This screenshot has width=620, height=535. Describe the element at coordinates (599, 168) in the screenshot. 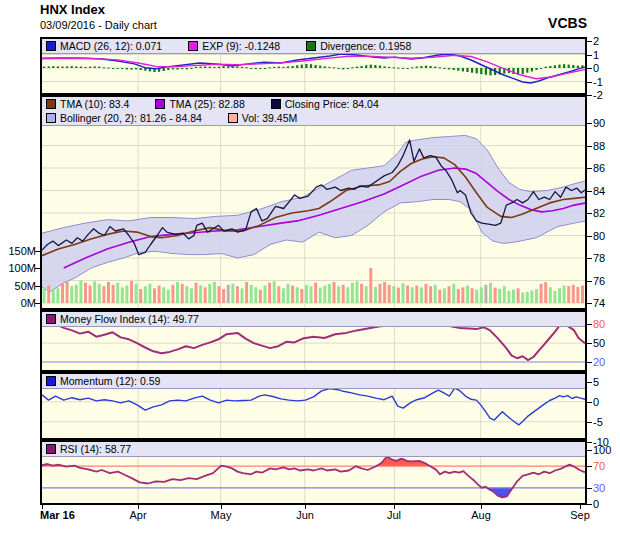

I see `y-tick-label: 86` at that location.